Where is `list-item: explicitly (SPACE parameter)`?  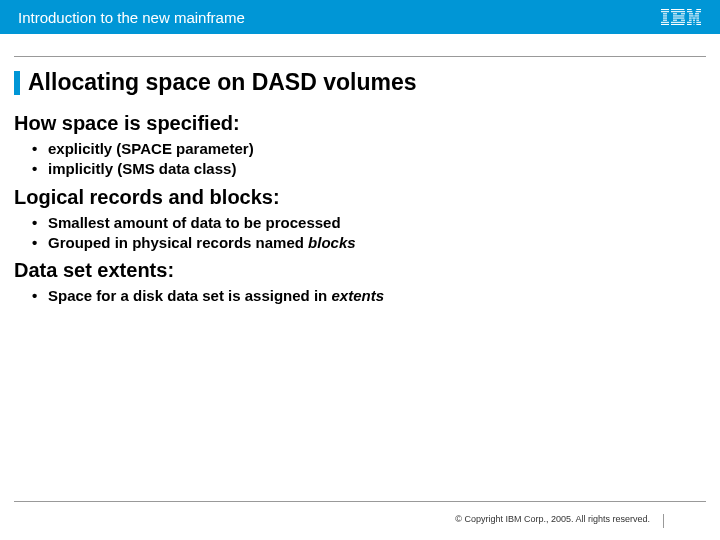
list-item: explicitly (SPACE parameter) is located at coordinates (377, 149).